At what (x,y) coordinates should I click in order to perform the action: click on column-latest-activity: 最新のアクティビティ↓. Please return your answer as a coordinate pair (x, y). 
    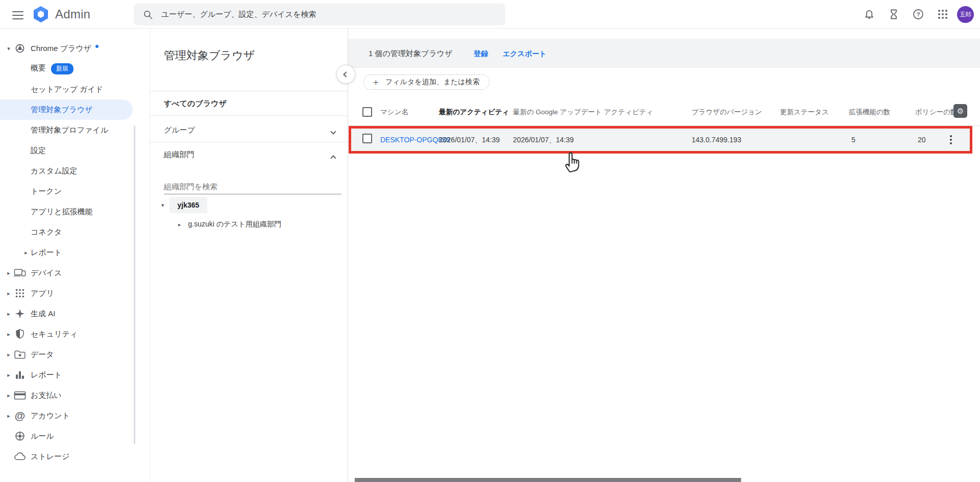
    Looking at the image, I should click on (479, 112).